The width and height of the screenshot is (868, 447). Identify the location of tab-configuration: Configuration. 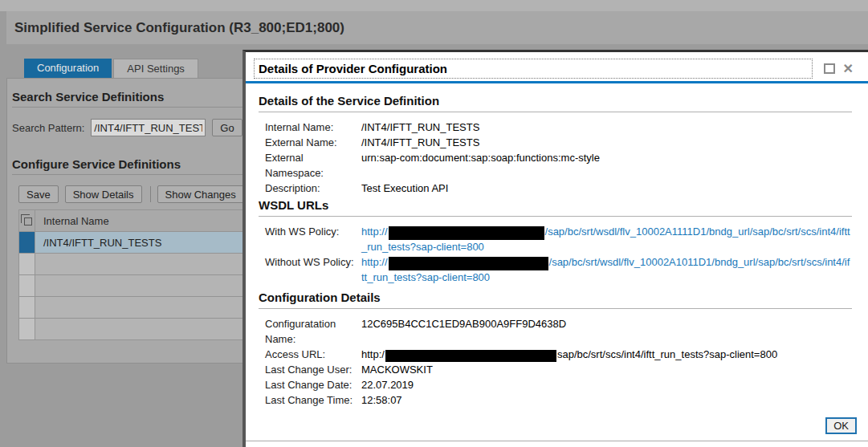
(67, 68).